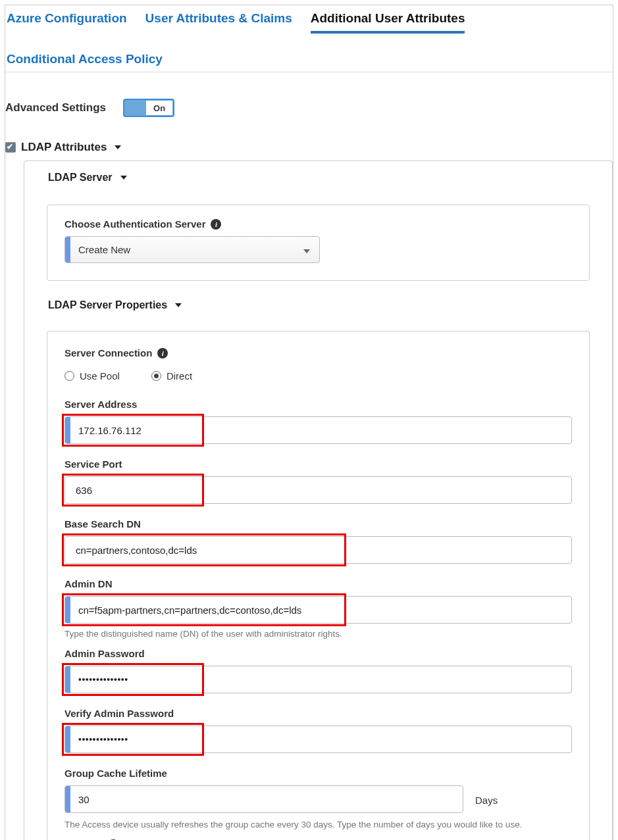  What do you see at coordinates (67, 21) in the screenshot?
I see `tab-azure-config: Azure Configuration` at bounding box center [67, 21].